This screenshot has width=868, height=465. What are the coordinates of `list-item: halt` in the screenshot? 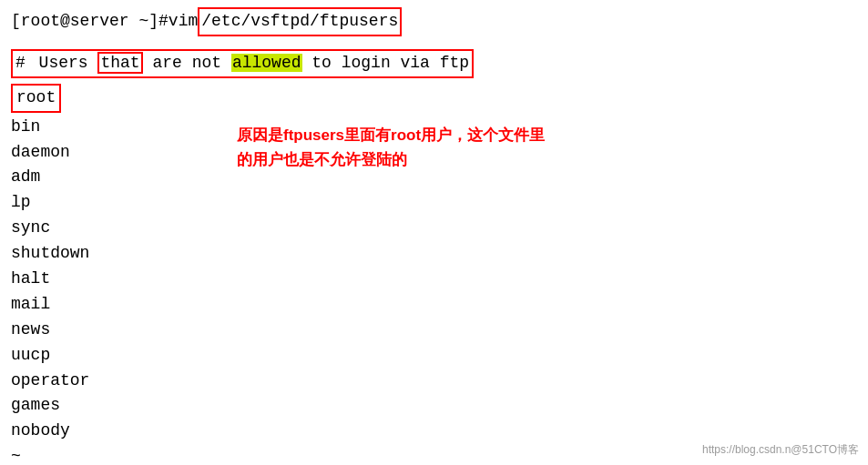 It's located at (434, 279).